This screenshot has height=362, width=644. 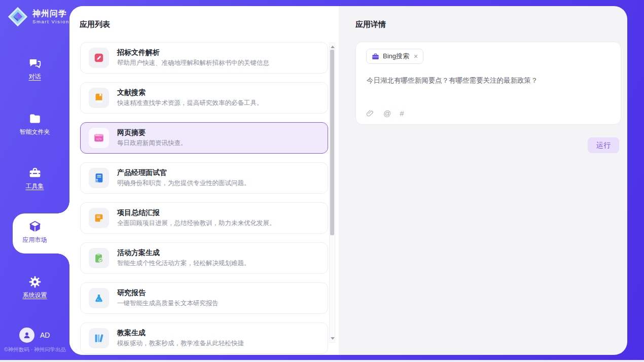 What do you see at coordinates (35, 227) in the screenshot?
I see `cube-icon` at bounding box center [35, 227].